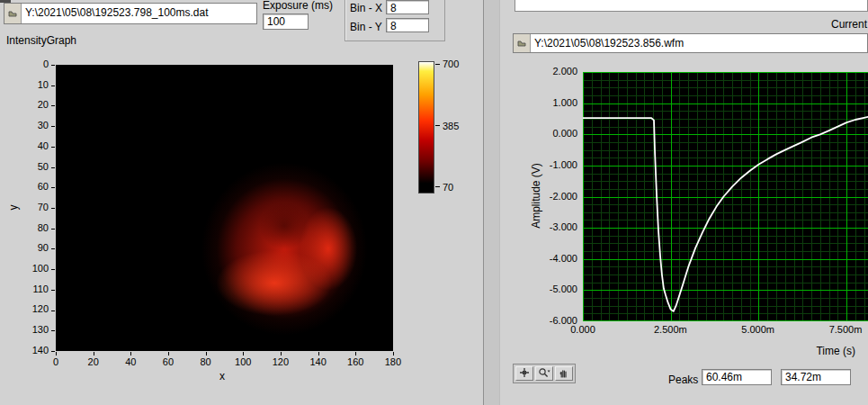 This screenshot has height=405, width=868. What do you see at coordinates (559, 259) in the screenshot?
I see `tick-label: -4.000` at bounding box center [559, 259].